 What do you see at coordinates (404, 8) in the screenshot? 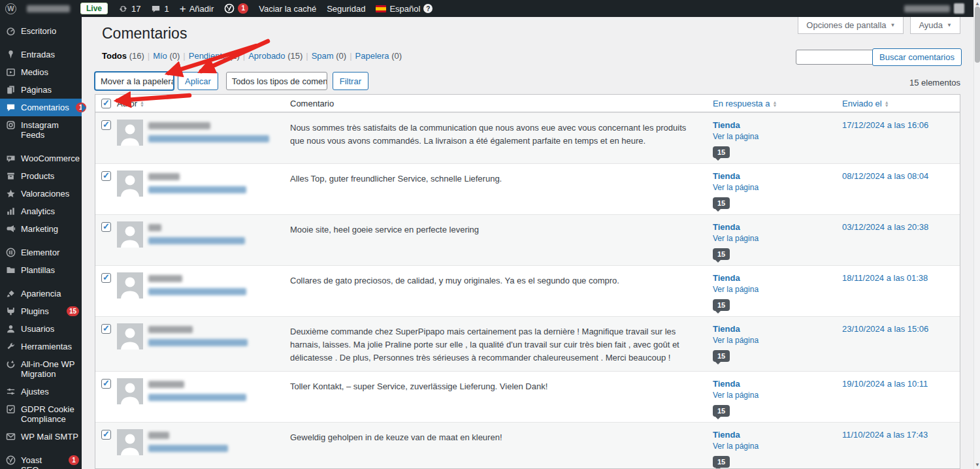
I see `language-menu: Español ?` at bounding box center [404, 8].